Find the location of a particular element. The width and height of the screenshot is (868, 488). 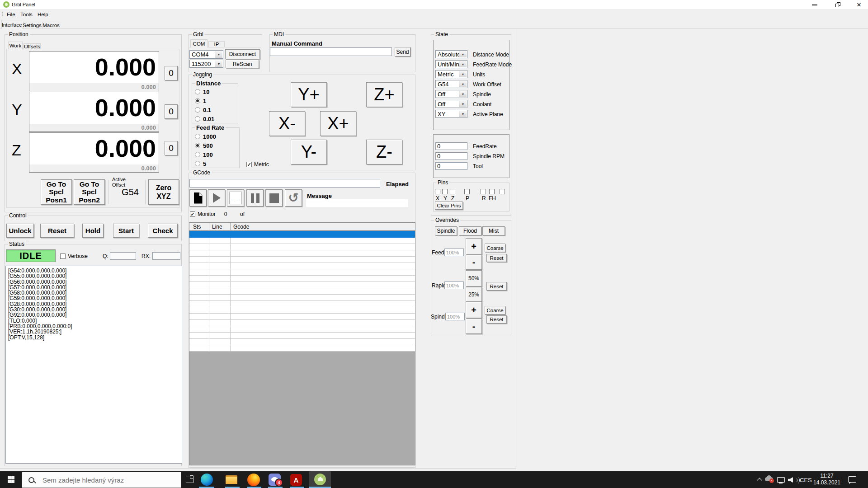

jog-z-plus-button: Z+ is located at coordinates (384, 95).